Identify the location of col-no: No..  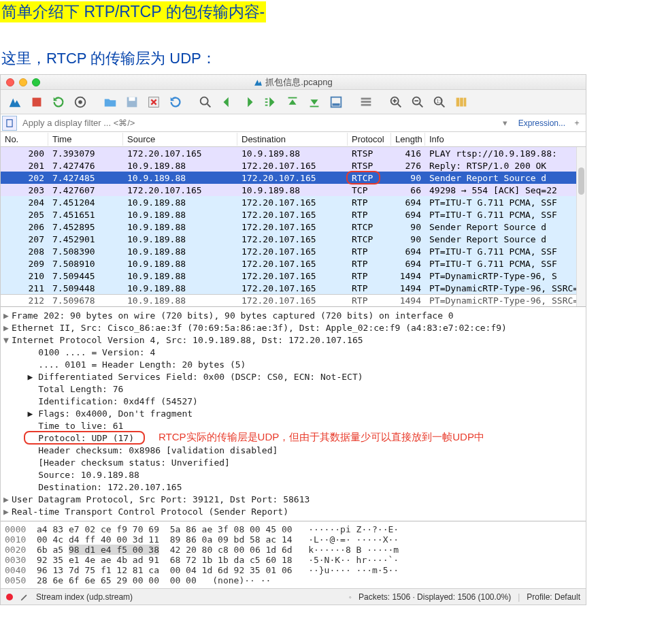
(24, 139).